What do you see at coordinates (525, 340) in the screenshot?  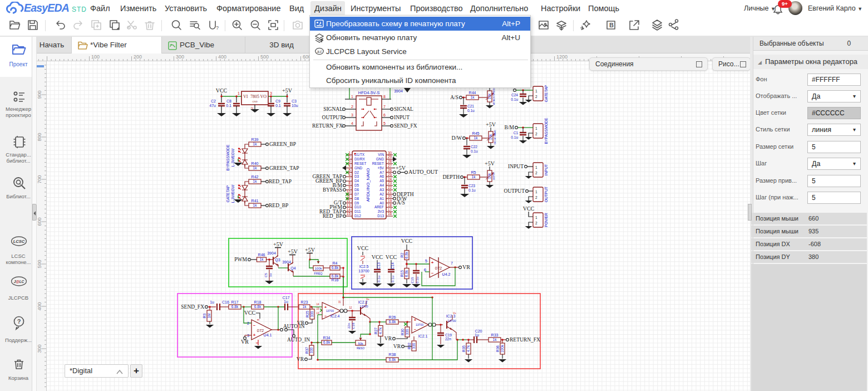 I see `svg-text: RETURN_FX` at bounding box center [525, 340].